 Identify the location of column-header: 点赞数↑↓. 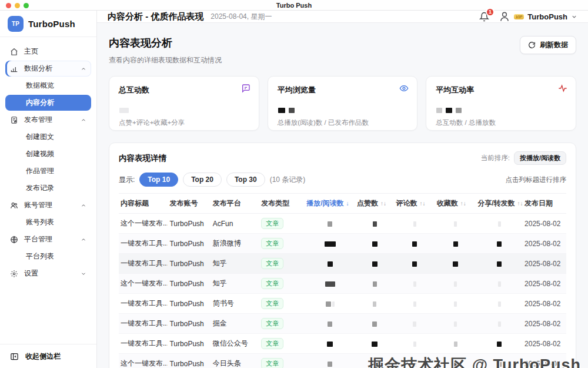
(375, 204).